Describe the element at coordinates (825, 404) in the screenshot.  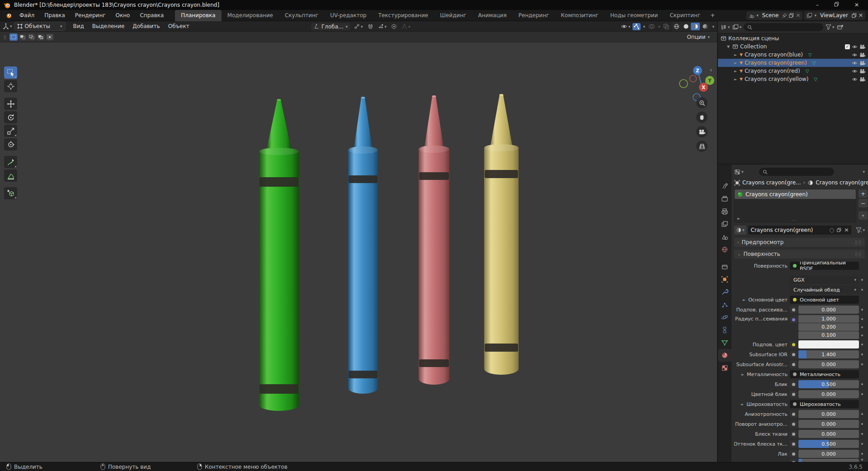
I see `linked-node-field: Шероховатость` at that location.